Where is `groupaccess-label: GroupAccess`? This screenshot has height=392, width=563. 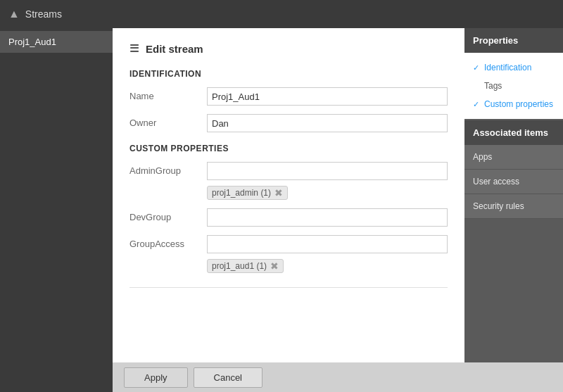 groupaccess-label: GroupAccess is located at coordinates (168, 242).